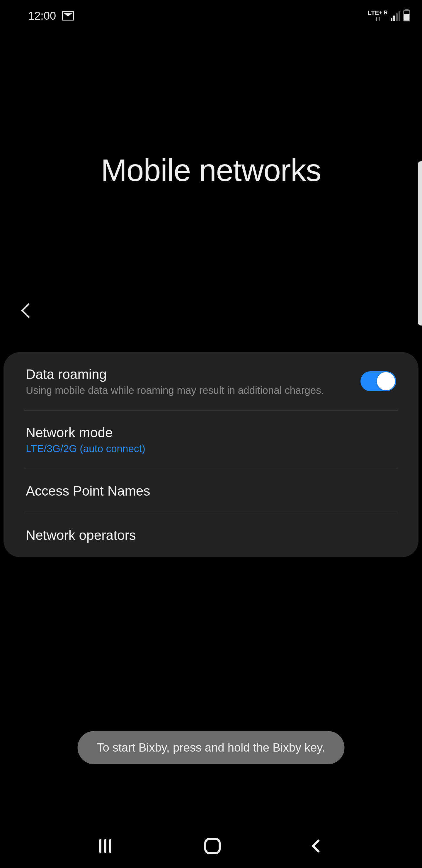 The height and width of the screenshot is (868, 422). I want to click on setting-subtitle: Using mobile data while roaming may resu…, so click(189, 390).